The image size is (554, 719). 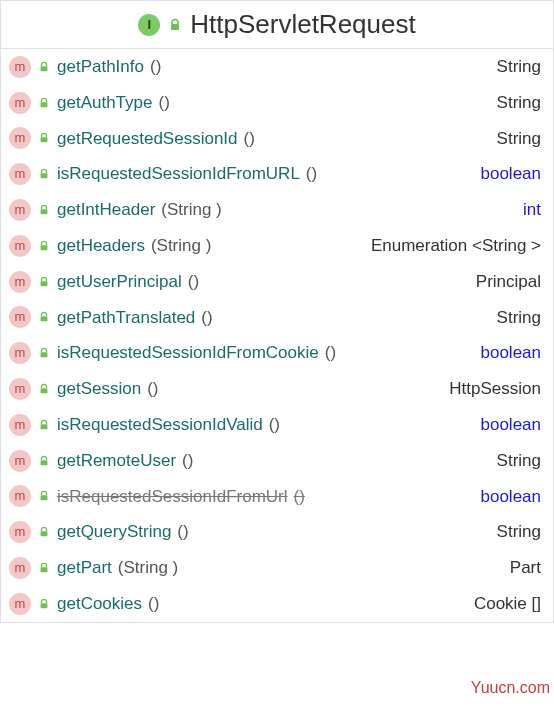 I want to click on method-name: getCookies, so click(x=100, y=604).